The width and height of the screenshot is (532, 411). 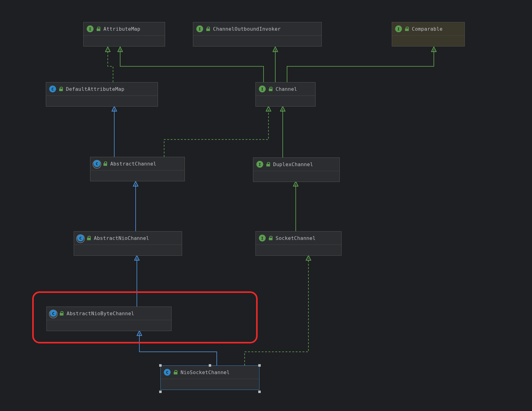 I want to click on node-channel: I Channel, so click(x=286, y=94).